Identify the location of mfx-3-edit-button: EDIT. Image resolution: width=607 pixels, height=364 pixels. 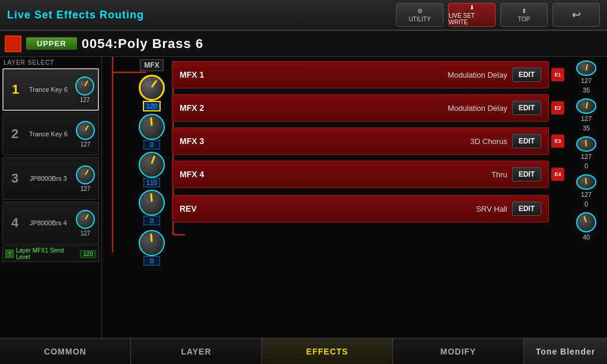
(526, 141).